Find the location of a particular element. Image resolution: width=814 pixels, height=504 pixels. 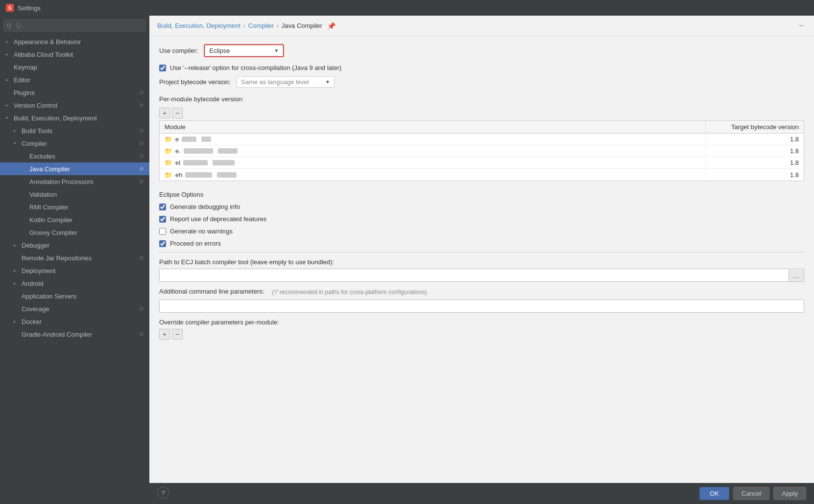

sidebar-item-build-tools: ▸Build Tools⚙ is located at coordinates (74, 131).